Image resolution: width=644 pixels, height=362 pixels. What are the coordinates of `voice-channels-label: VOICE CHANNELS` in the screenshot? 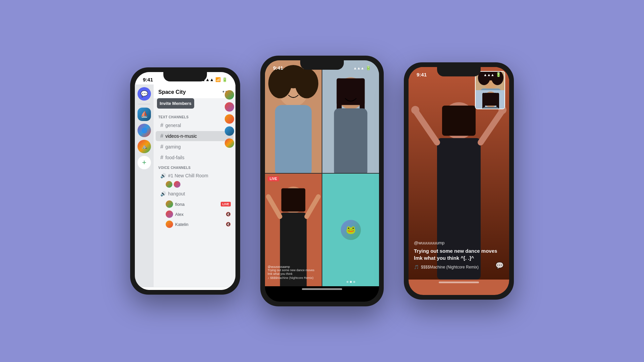 It's located at (195, 167).